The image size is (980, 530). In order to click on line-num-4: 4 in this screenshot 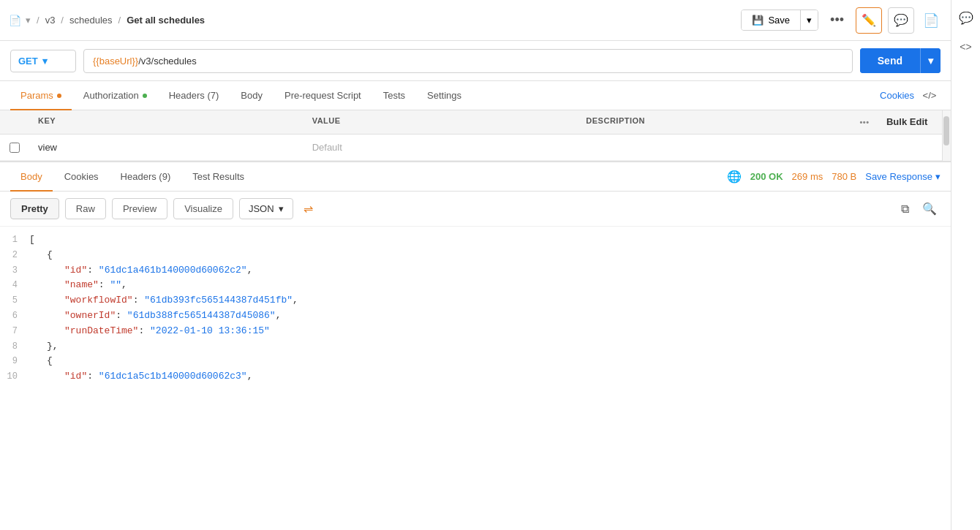, I will do `click(15, 285)`.